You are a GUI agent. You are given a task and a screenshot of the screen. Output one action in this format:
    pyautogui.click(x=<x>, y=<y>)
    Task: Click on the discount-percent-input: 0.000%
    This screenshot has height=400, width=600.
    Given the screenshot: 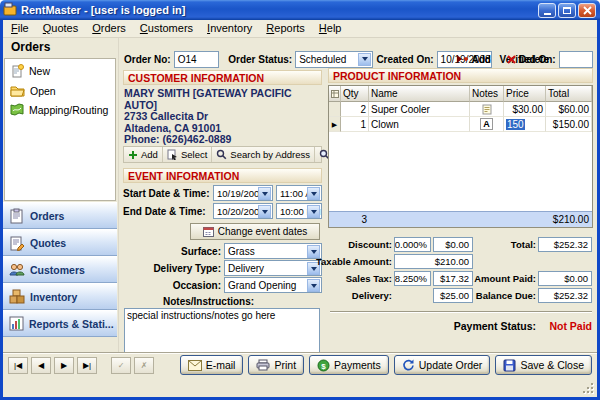 What is the action you would take?
    pyautogui.click(x=412, y=244)
    